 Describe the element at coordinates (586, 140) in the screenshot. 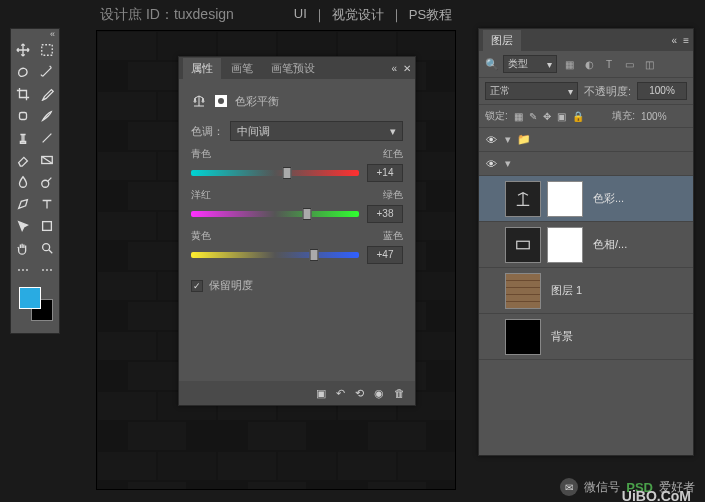

I see `layer-group: 👁 ▾ 📁` at that location.